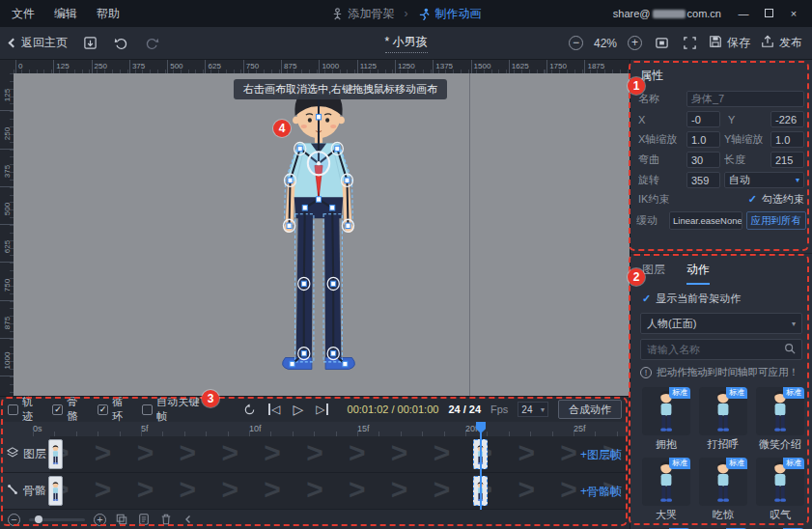 This screenshot has width=812, height=529. I want to click on chevron-down-icon: ▾, so click(543, 409).